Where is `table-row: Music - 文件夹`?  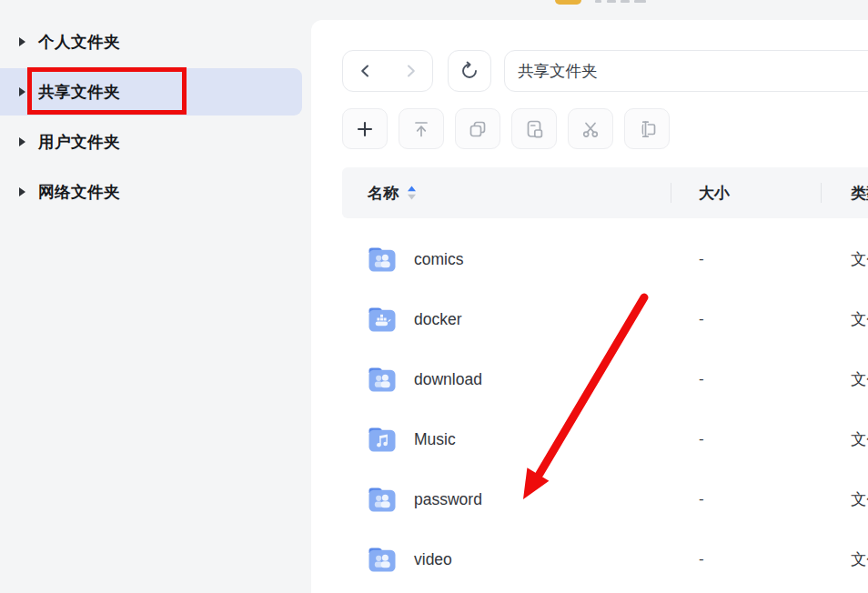 table-row: Music - 文件夹 is located at coordinates (605, 439).